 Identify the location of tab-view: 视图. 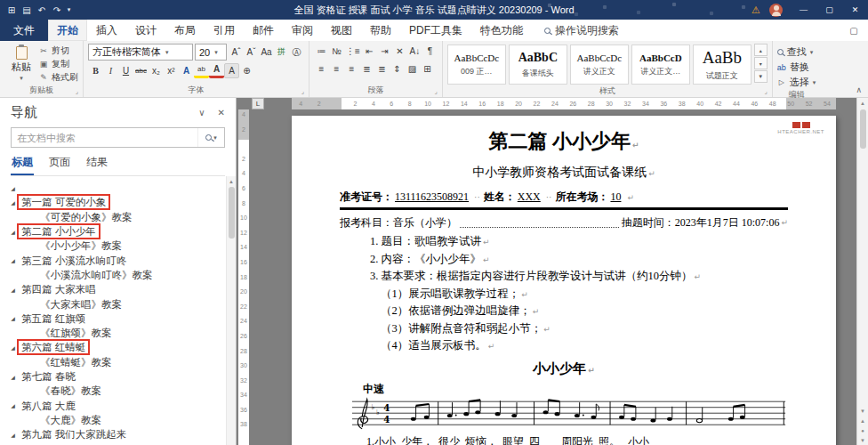
(342, 30).